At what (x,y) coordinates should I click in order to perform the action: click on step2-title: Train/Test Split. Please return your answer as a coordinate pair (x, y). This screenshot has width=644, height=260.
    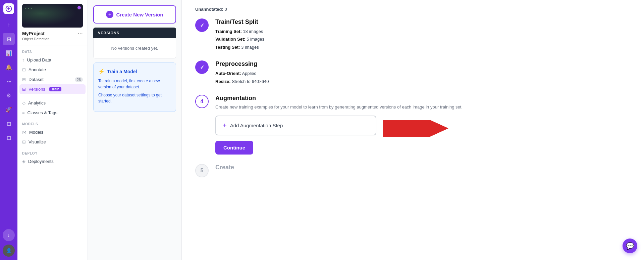
    Looking at the image, I should click on (423, 22).